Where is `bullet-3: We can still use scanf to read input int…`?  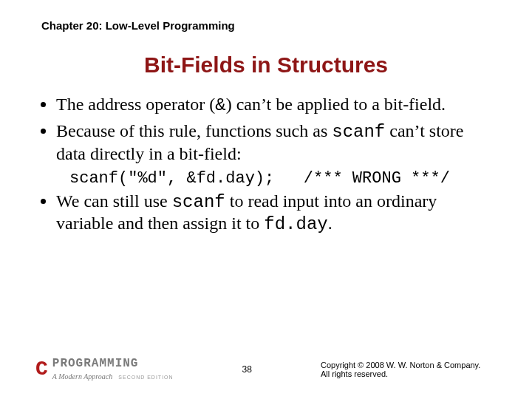 bullet-3: We can still use scanf to read input int… is located at coordinates (273, 213).